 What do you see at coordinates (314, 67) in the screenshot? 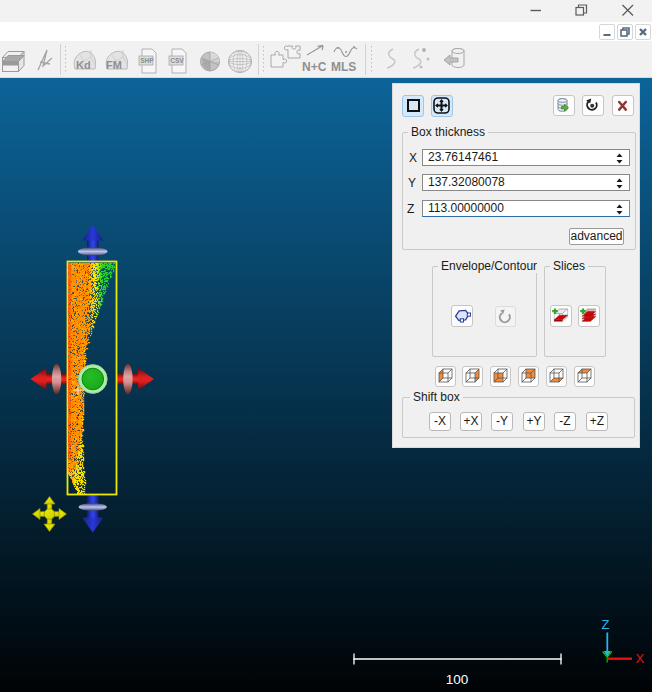
I see `svg-text: N+C` at bounding box center [314, 67].